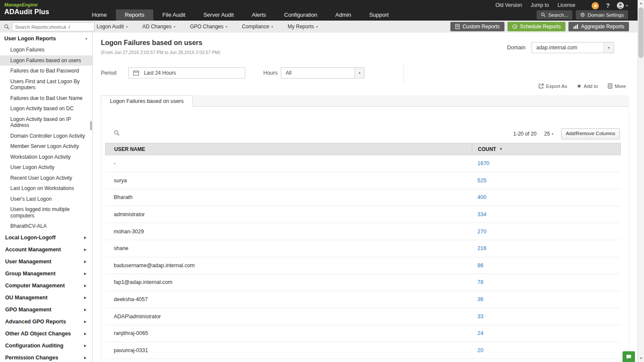 The width and height of the screenshot is (644, 362). Describe the element at coordinates (46, 71) in the screenshot. I see `sidebar-item: Failures due to Bad Password` at that location.